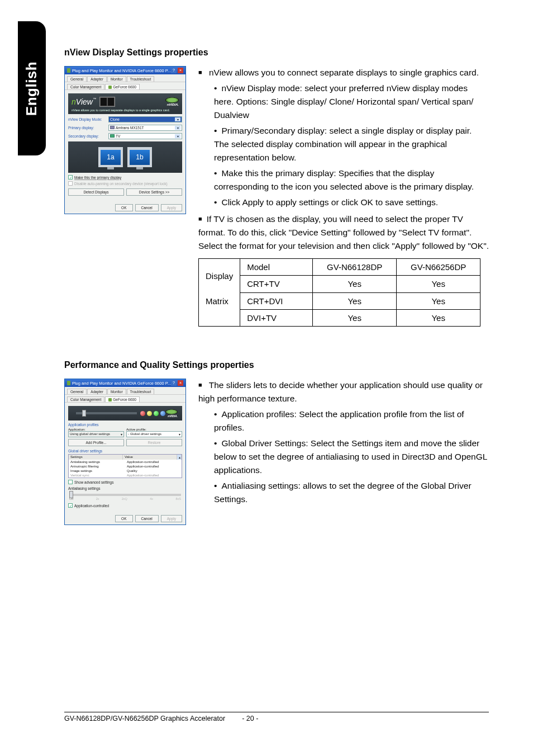  I want to click on nview-logo: nView™, so click(84, 102).